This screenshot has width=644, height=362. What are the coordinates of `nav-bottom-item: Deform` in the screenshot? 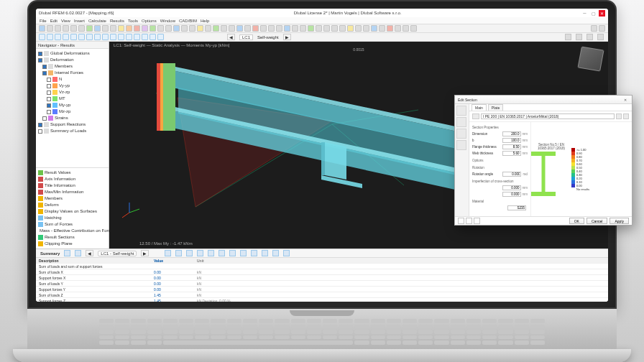 It's located at (72, 205).